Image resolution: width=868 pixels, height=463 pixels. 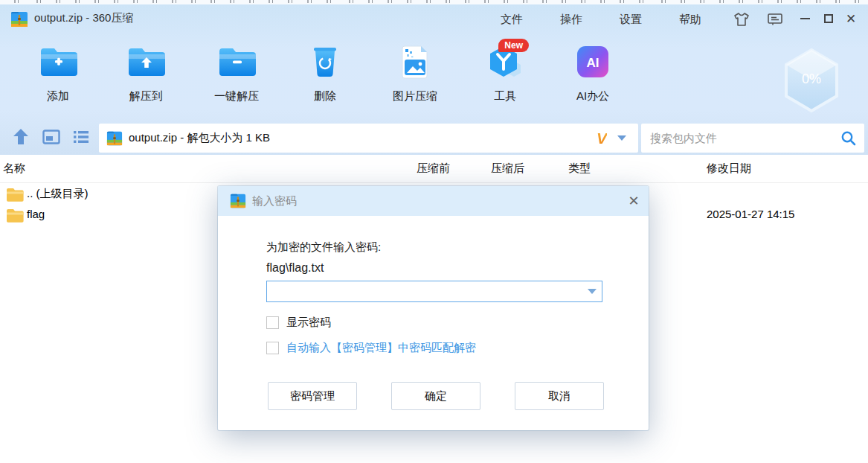 What do you see at coordinates (371, 348) in the screenshot?
I see `auto-match-option: 自动输入【密码管理】中密码匹配解密` at bounding box center [371, 348].